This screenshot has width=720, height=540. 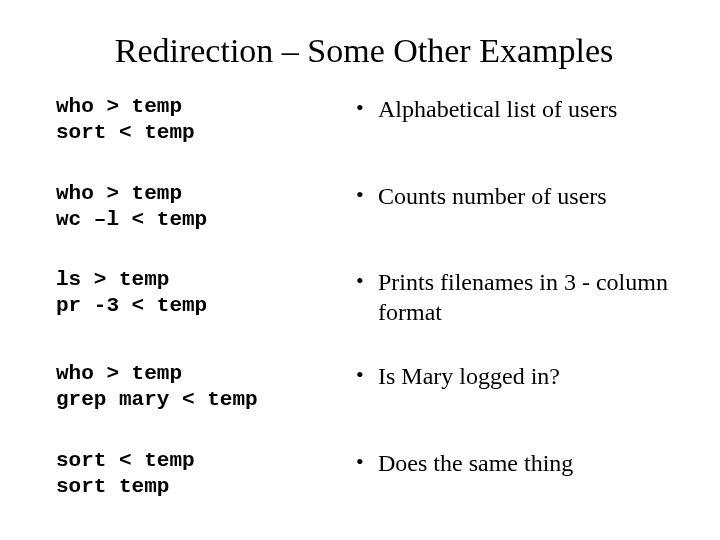 I want to click on command-text: sort < temp sort temp, so click(x=206, y=474).